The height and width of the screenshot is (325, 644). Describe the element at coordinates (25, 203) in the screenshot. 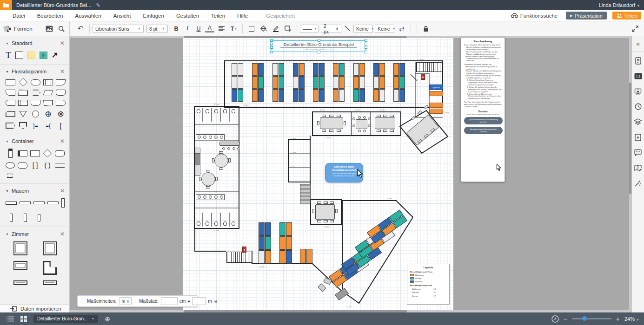

I see `shape-wall-horizontal-thin` at that location.